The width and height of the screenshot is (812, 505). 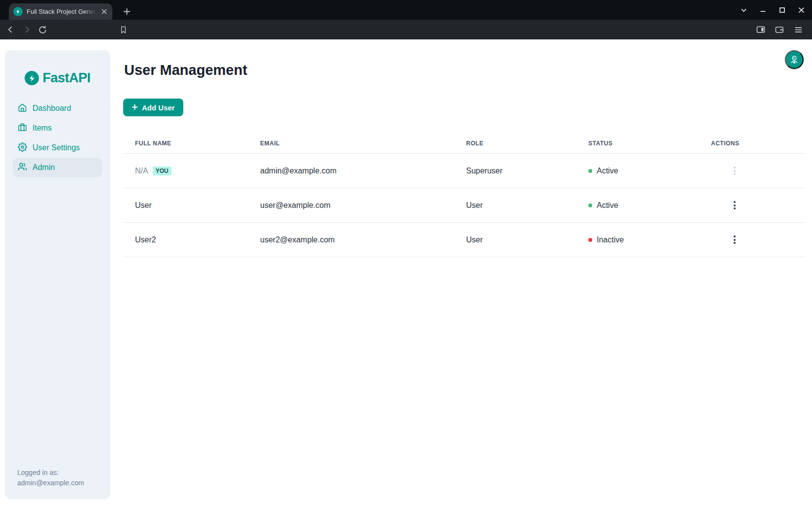 I want to click on table-header-row: FULL NAME EMAIL ROLE STATUS ACTIONS, so click(x=464, y=143).